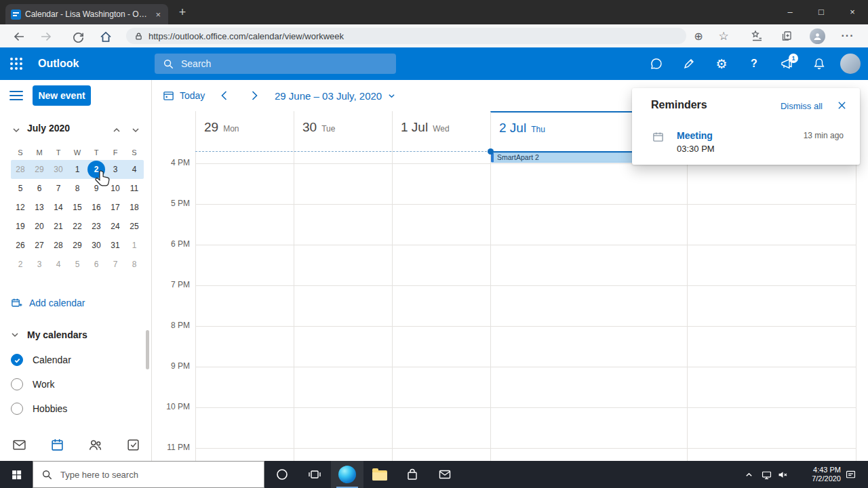 This screenshot has height=488, width=868. What do you see at coordinates (802, 106) in the screenshot?
I see `dismiss-all-button: Dismiss all` at bounding box center [802, 106].